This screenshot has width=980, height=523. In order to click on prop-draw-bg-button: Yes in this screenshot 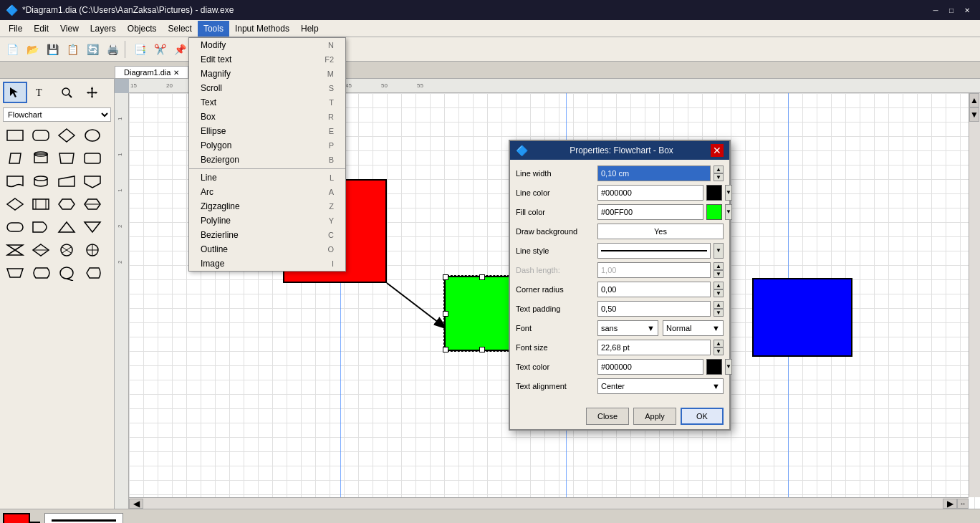, I will do `click(660, 231)`.